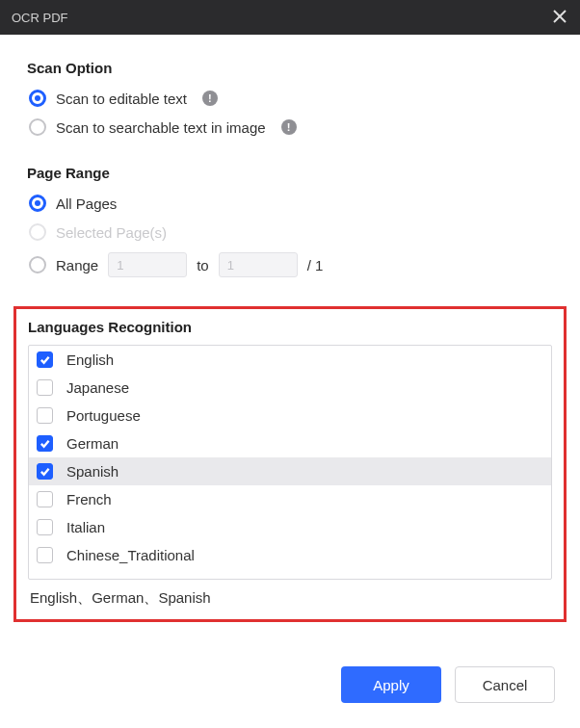 The height and width of the screenshot is (728, 580). I want to click on cancel-button: Cancel, so click(505, 685).